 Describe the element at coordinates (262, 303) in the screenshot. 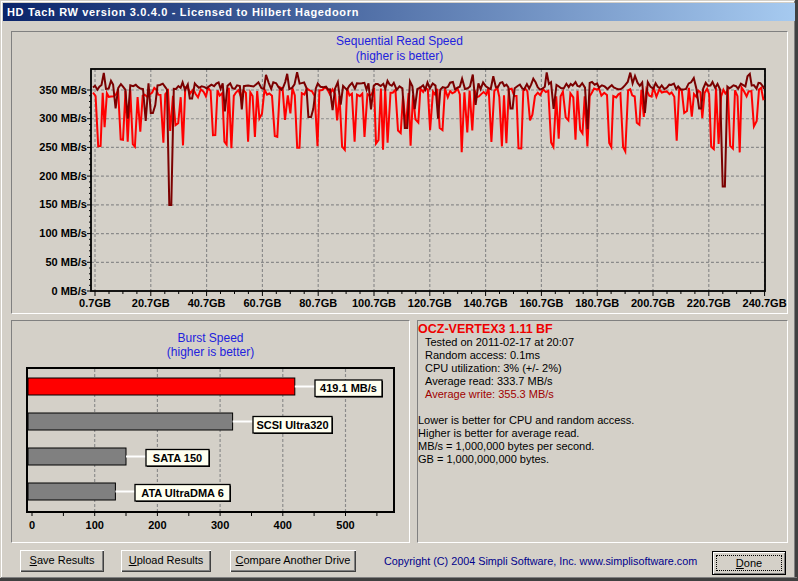

I see `svg-text: 60.7GB` at that location.